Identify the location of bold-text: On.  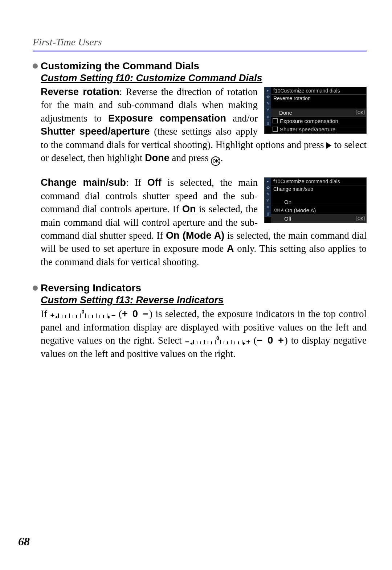
(189, 209).